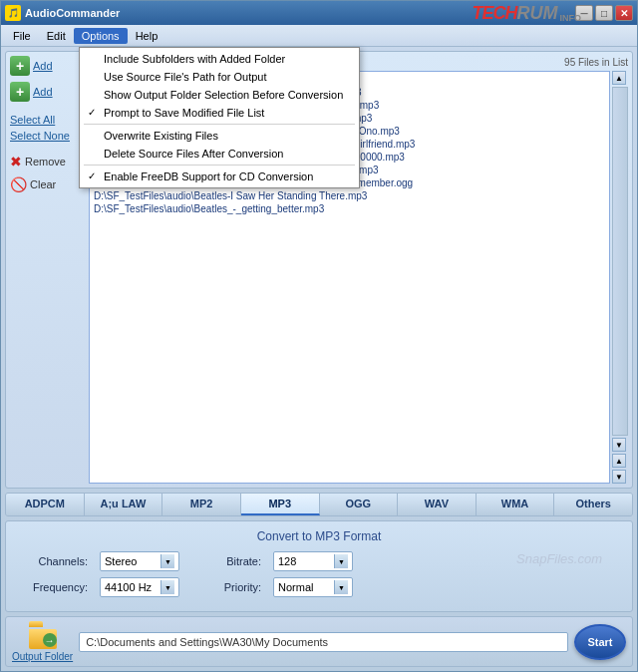 The width and height of the screenshot is (638, 672). Describe the element at coordinates (20, 92) in the screenshot. I see `add-folder-icon: +` at that location.